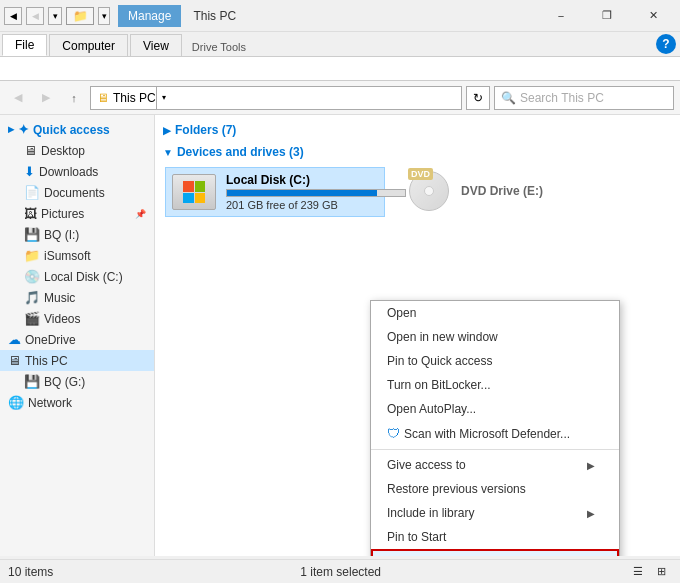 This screenshot has width=680, height=583. I want to click on quick-access-btn1: ◀, so click(13, 16).